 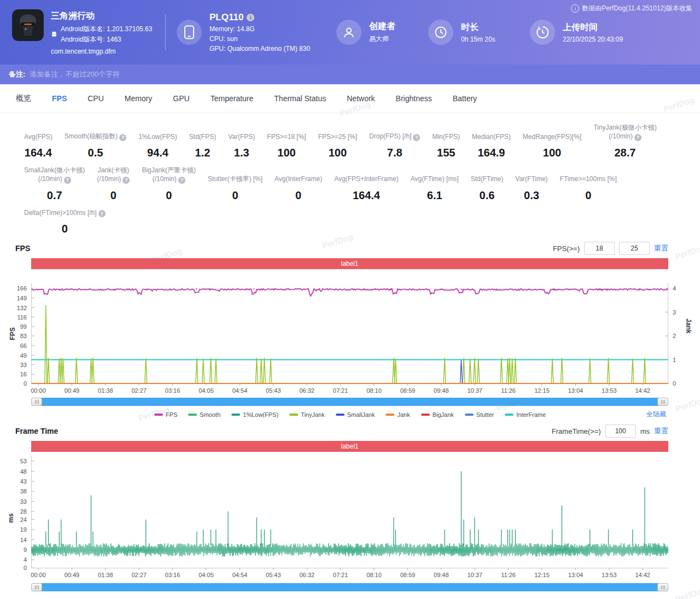 What do you see at coordinates (395, 146) in the screenshot?
I see `stat-drop-fps-h: Drop(FPS) [/h]?7.8` at bounding box center [395, 146].